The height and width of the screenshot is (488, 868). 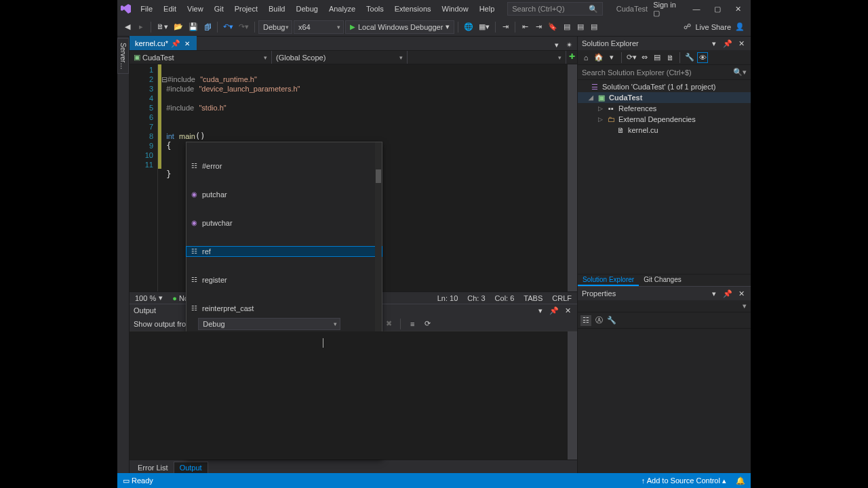 I want to click on window-split-icon: ✴, so click(x=569, y=45).